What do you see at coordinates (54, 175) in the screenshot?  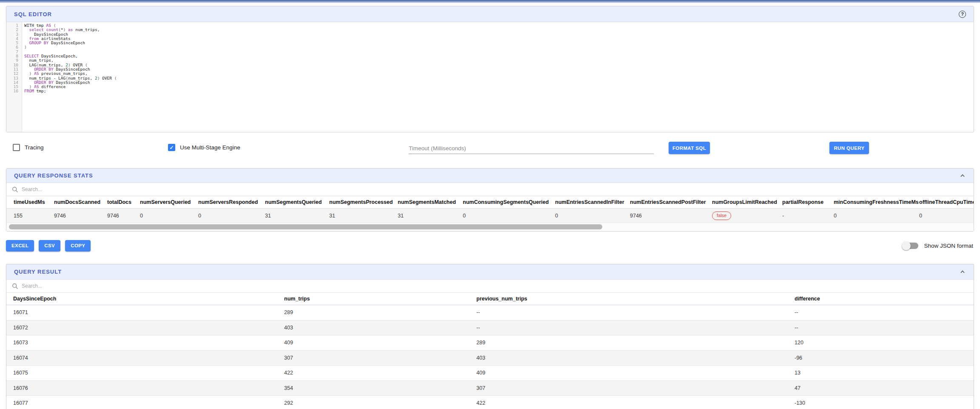 I see `stats-title: QUERY RESPONSE STATS` at bounding box center [54, 175].